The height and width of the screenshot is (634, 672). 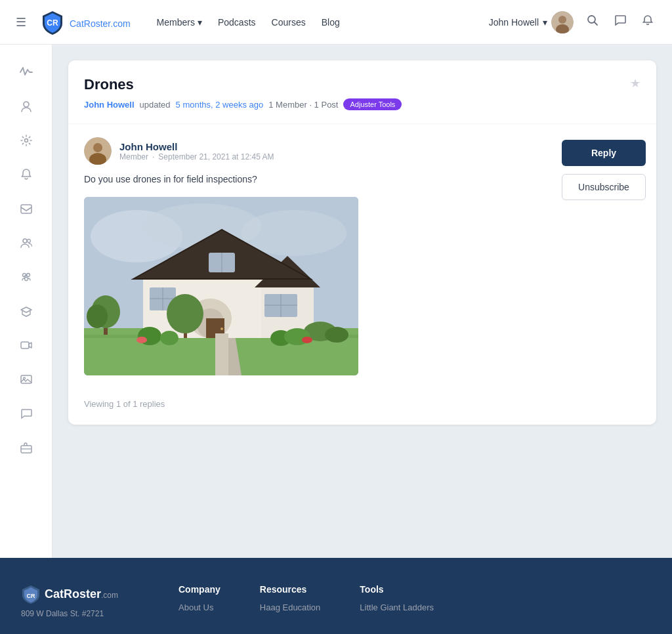 What do you see at coordinates (26, 140) in the screenshot?
I see `sidebar-settings-icon` at bounding box center [26, 140].